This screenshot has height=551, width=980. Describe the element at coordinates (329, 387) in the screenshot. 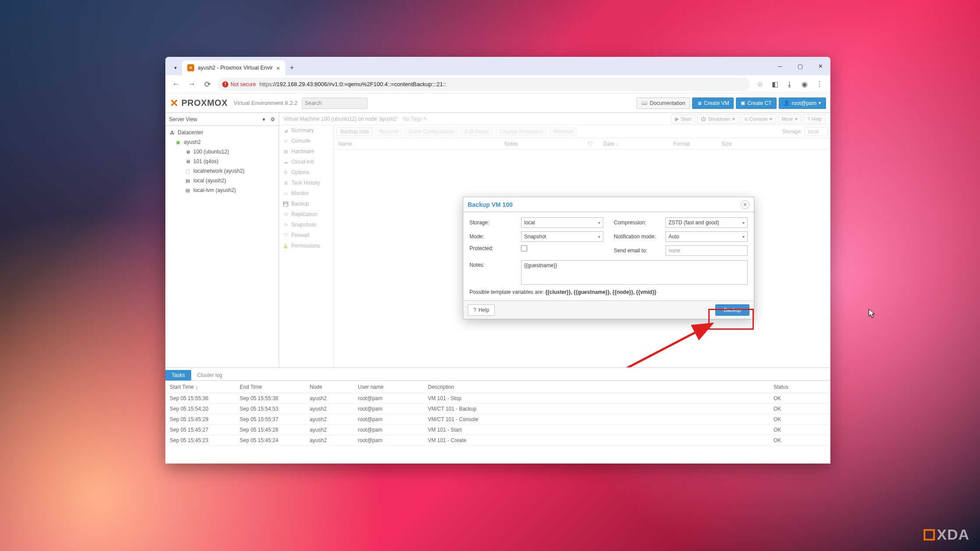

I see `col-node: Node` at that location.